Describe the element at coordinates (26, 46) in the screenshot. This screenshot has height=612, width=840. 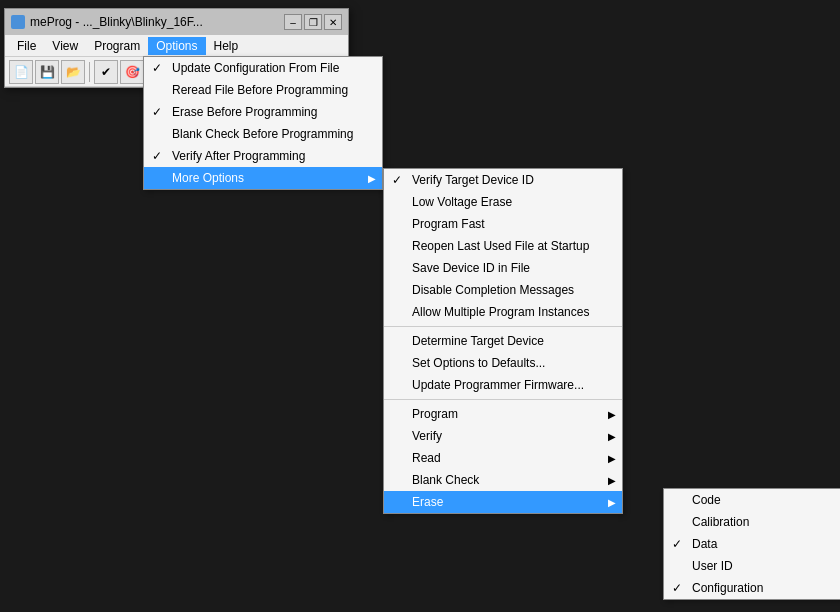
I see `menubar-item-file: File` at that location.